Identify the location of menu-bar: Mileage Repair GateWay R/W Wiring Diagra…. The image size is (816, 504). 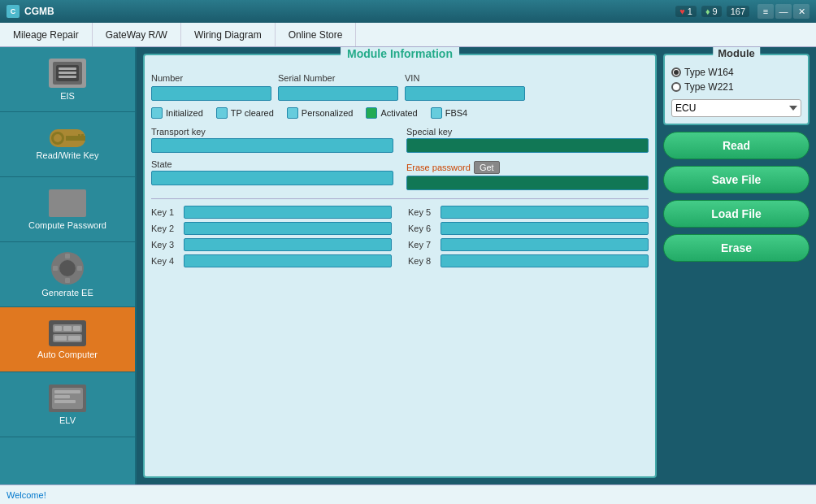
(408, 35).